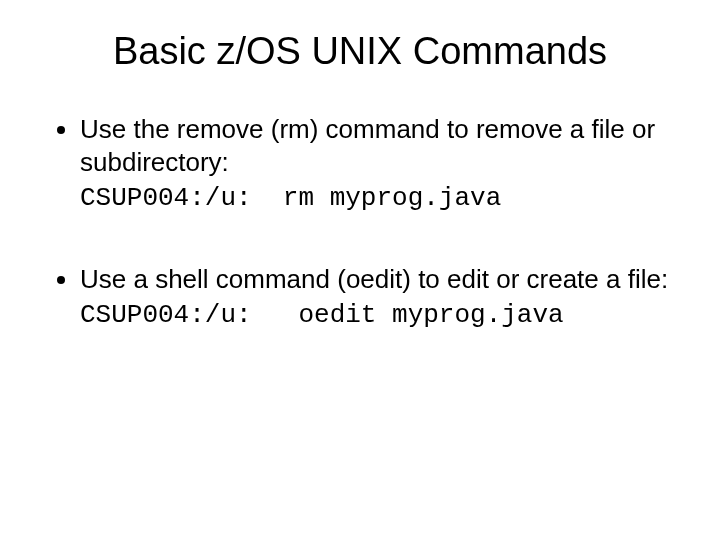 This screenshot has width=720, height=540. What do you see at coordinates (380, 146) in the screenshot?
I see `bullet-text: Use the remove (rm) command to remove a …` at bounding box center [380, 146].